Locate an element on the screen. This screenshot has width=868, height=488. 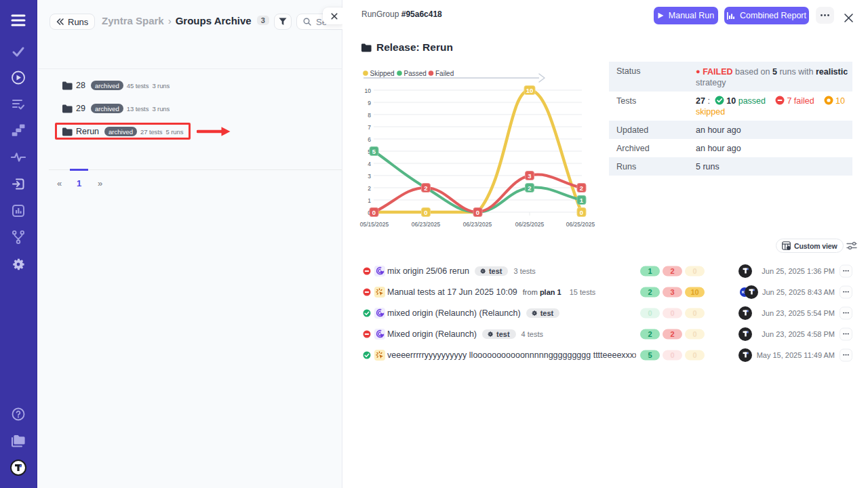
svg-text: 4 is located at coordinates (369, 164).